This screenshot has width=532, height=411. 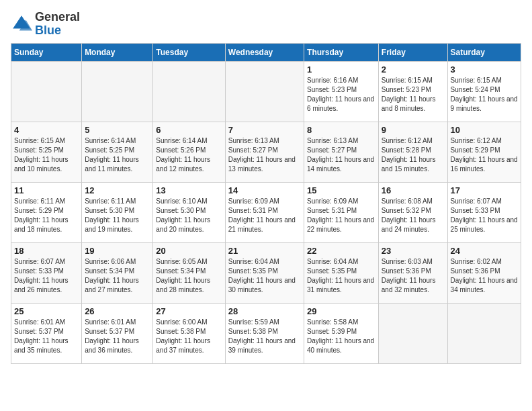 I want to click on cell-info: Sunrise: 5:58 AM Sunset: 5:39 PM Dayligh…, so click(x=341, y=336).